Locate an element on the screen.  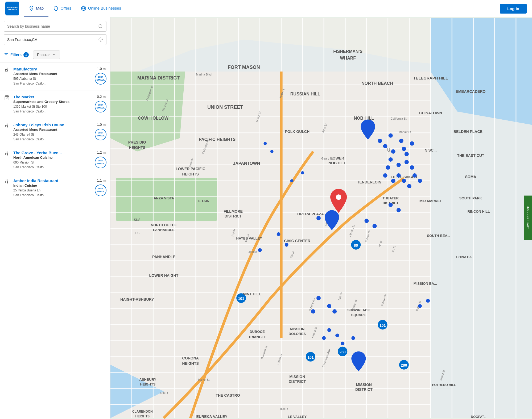
login-button: Log In is located at coordinates (513, 9).